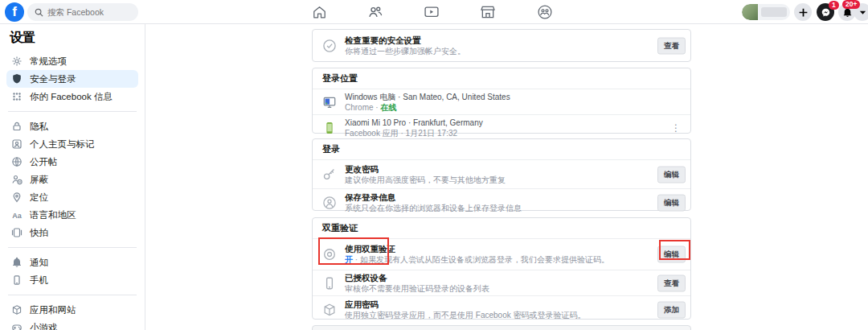  Describe the element at coordinates (465, 304) in the screenshot. I see `row-title: 应用密码` at that location.